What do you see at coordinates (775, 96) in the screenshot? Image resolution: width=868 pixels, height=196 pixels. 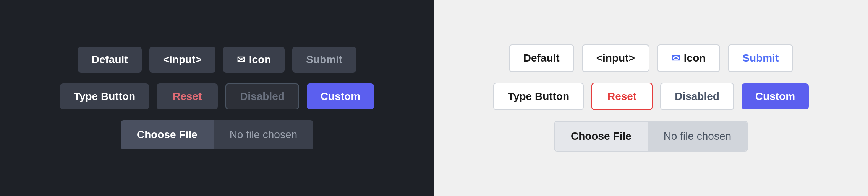 I see `light-custom-button: Custom` at bounding box center [775, 96].